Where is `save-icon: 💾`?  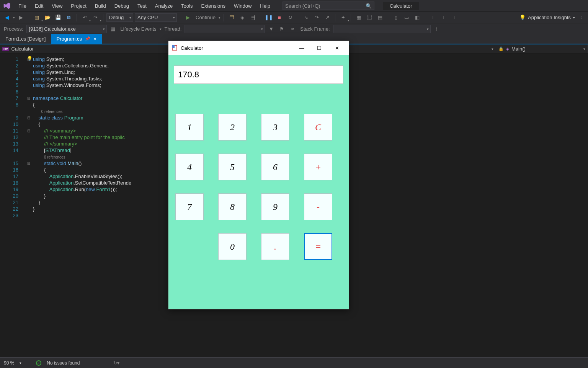
save-icon: 💾 is located at coordinates (58, 18).